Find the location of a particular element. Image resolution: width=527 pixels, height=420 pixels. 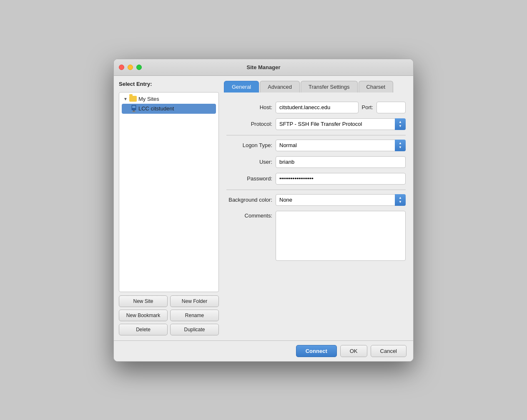

password-label: Password: is located at coordinates (249, 178).